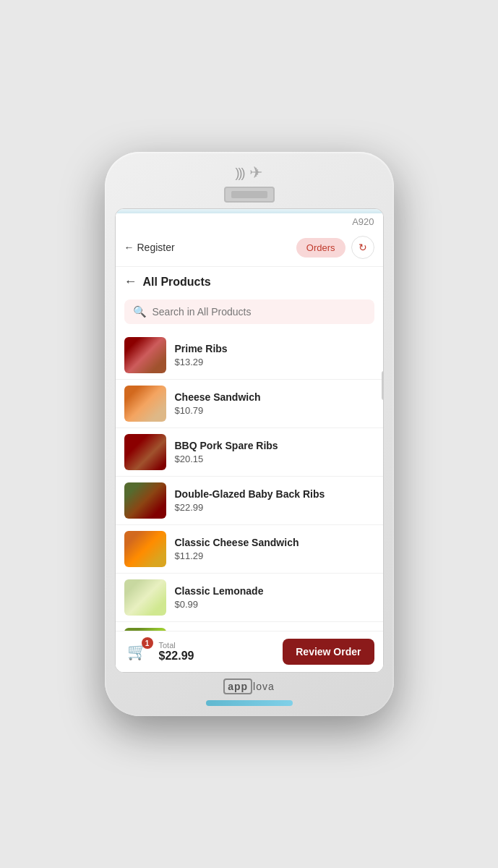 The image size is (498, 868). I want to click on product-price: $20.15, so click(275, 459).